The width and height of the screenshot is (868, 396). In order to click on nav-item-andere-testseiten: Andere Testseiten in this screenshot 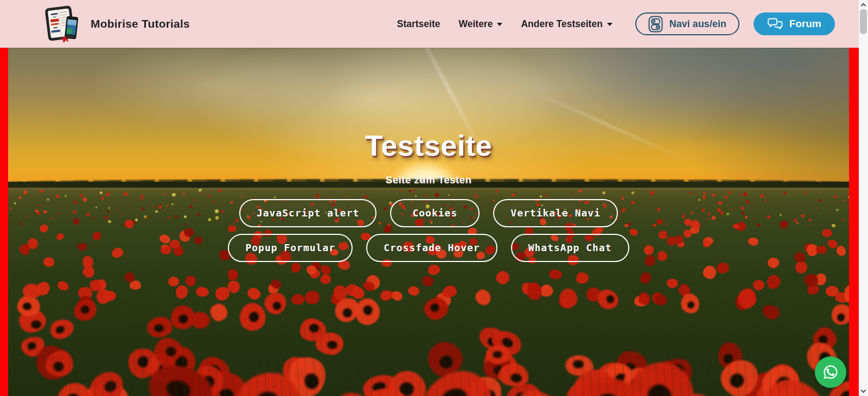, I will do `click(566, 24)`.